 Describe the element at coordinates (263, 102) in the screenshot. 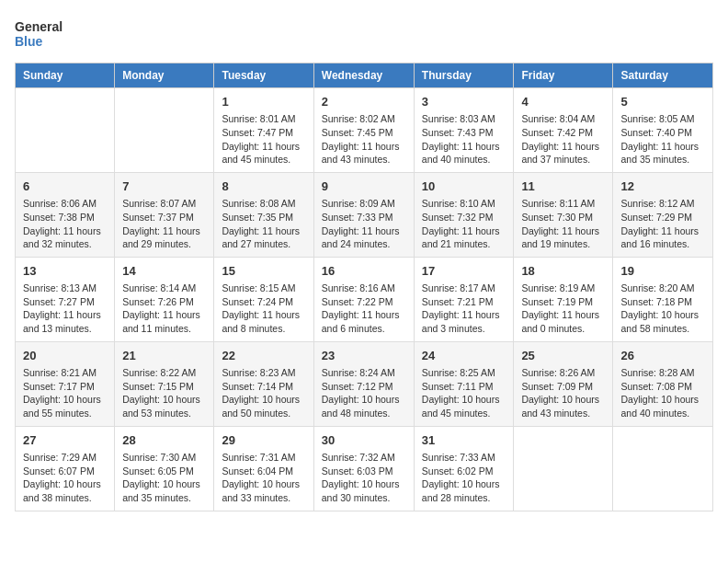

I see `day-number: 1` at that location.